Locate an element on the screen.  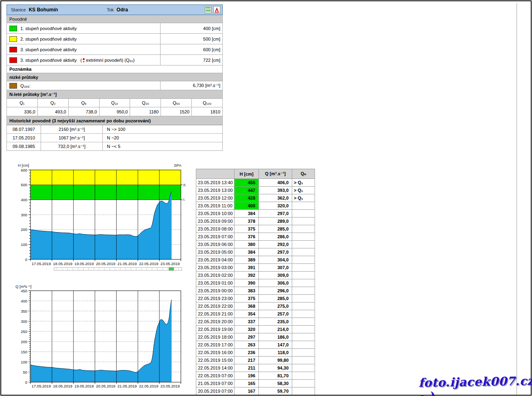
reading-time: 22.05.2019 23:00 is located at coordinates (215, 298).